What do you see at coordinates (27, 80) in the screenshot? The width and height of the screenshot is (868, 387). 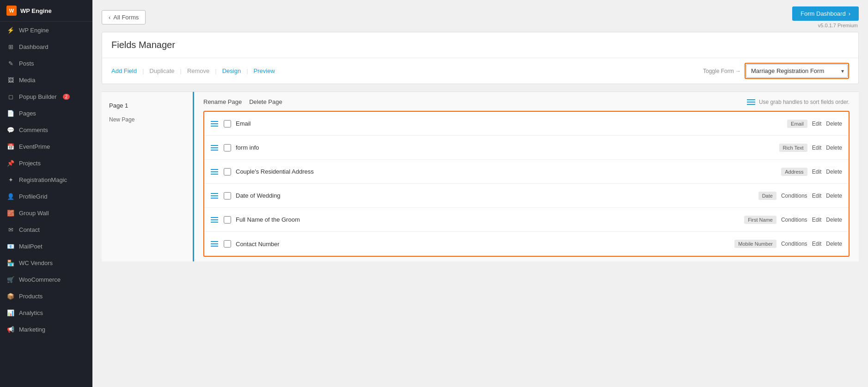 I see `sidebar-label-media: Media` at bounding box center [27, 80].